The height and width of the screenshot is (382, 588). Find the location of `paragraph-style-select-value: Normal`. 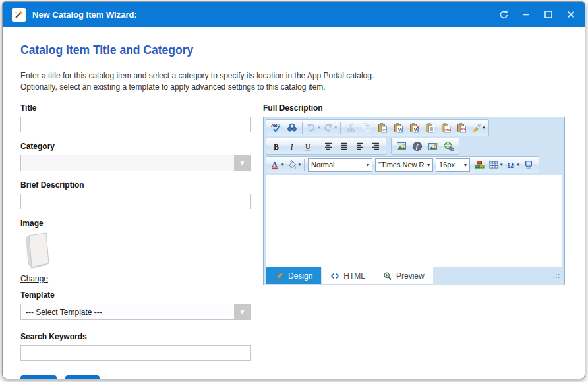

paragraph-style-select-value: Normal is located at coordinates (337, 165).